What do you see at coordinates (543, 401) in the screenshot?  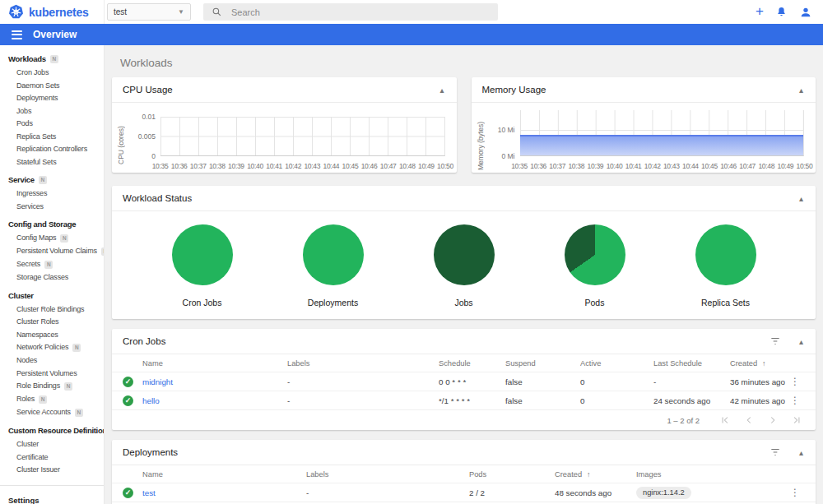 I see `suspend-cell: false` at bounding box center [543, 401].